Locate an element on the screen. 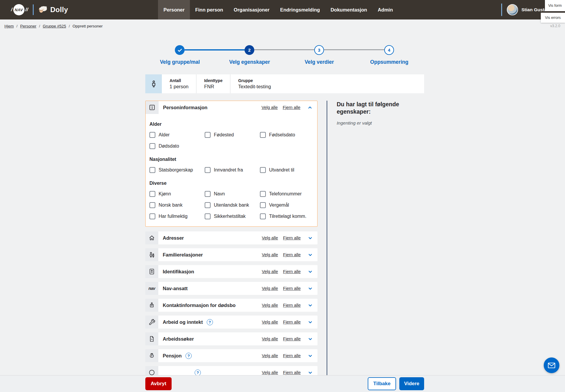  breadcrumb-hjem: Hjem is located at coordinates (9, 26).